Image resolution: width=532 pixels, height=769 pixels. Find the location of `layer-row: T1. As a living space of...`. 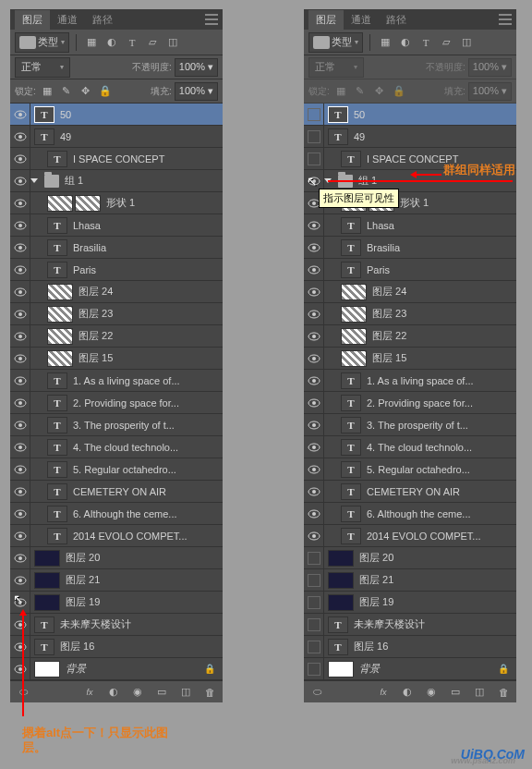

layer-row: T1. As a living space of... is located at coordinates (410, 381).